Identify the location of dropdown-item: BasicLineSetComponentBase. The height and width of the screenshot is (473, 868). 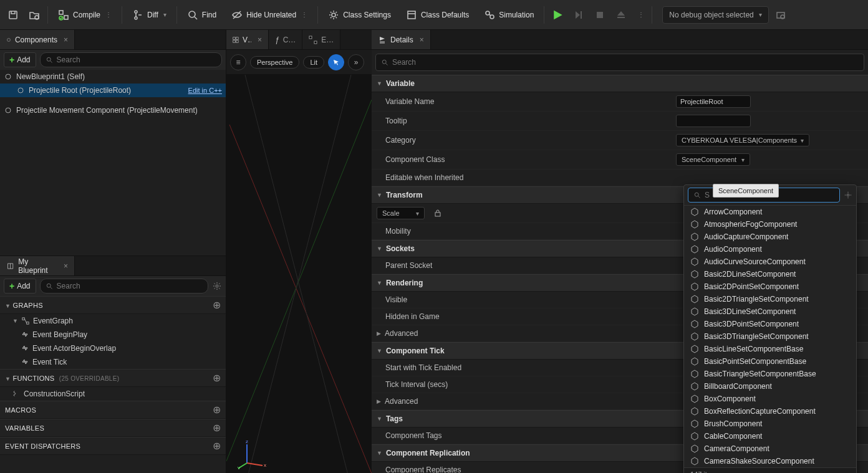
(770, 349).